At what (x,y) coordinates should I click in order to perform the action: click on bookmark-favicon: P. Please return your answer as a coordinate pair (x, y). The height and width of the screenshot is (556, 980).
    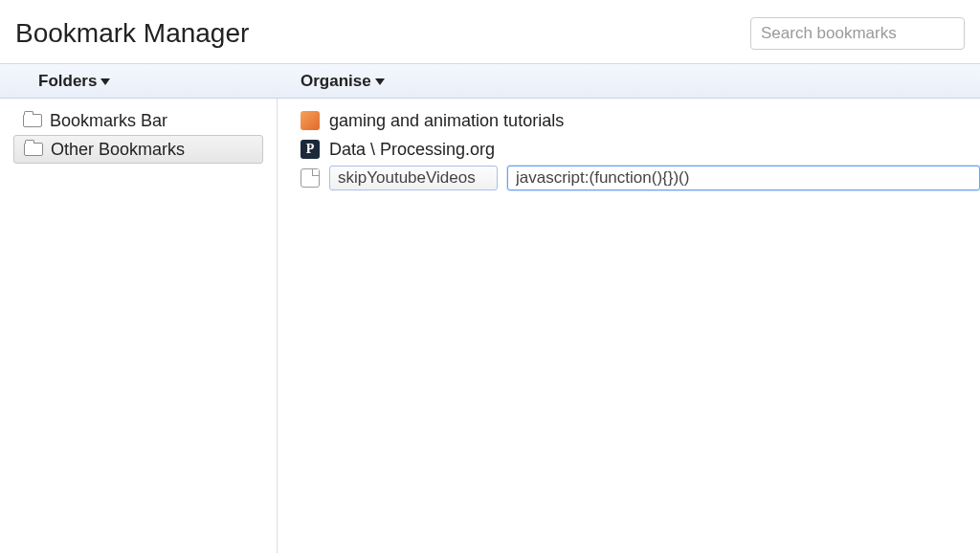
    Looking at the image, I should click on (310, 149).